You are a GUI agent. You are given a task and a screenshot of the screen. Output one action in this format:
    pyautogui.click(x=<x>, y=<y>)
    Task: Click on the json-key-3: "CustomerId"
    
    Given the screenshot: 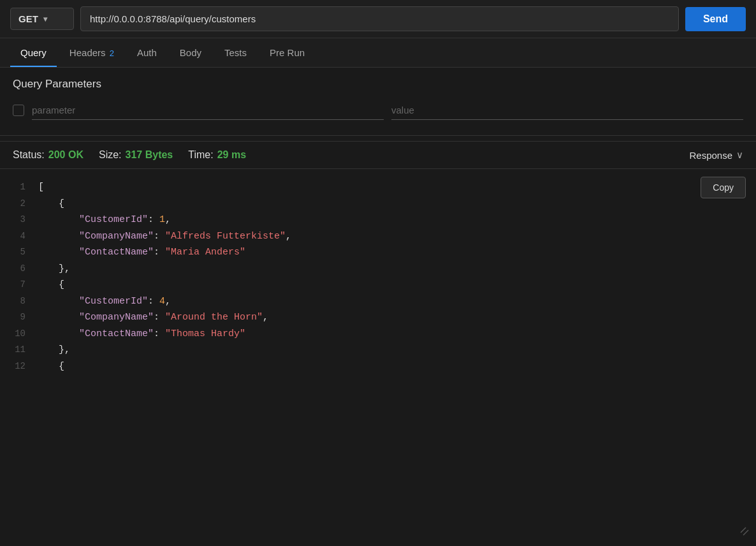 What is the action you would take?
    pyautogui.click(x=113, y=219)
    